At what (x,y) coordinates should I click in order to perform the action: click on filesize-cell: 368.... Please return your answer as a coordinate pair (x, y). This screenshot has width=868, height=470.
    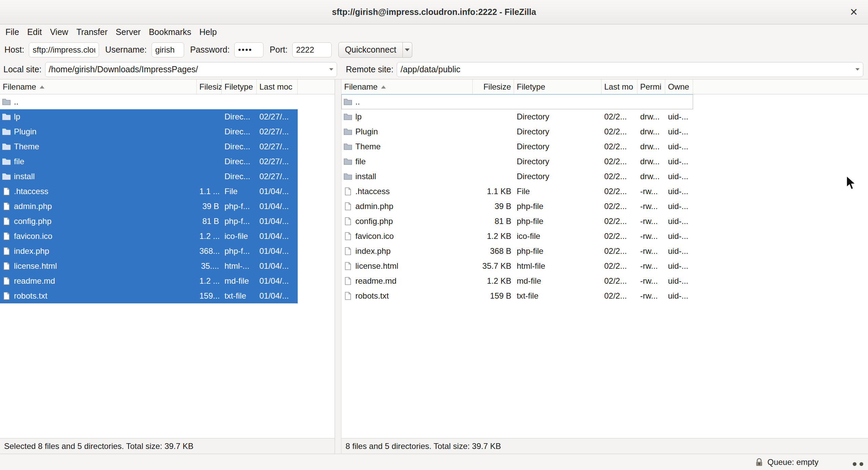
    Looking at the image, I should click on (209, 251).